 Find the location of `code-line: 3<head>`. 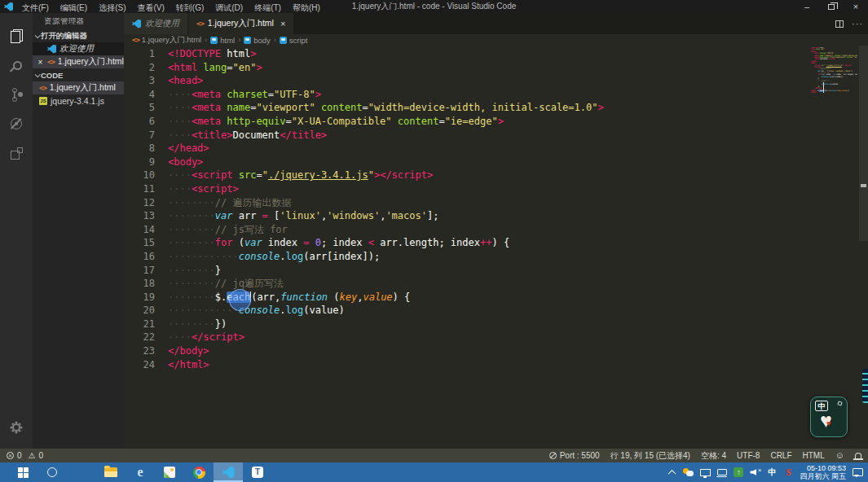

code-line: 3<head> is located at coordinates (496, 81).